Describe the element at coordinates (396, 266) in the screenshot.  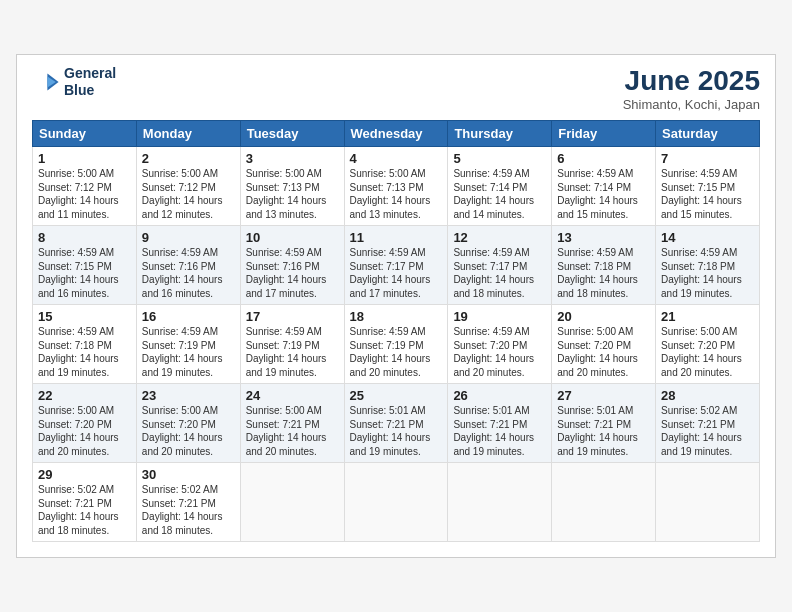
I see `calendar-cell: 11Sunrise: 4:59 AMSunset: 7:17 PMDayligh…` at that location.